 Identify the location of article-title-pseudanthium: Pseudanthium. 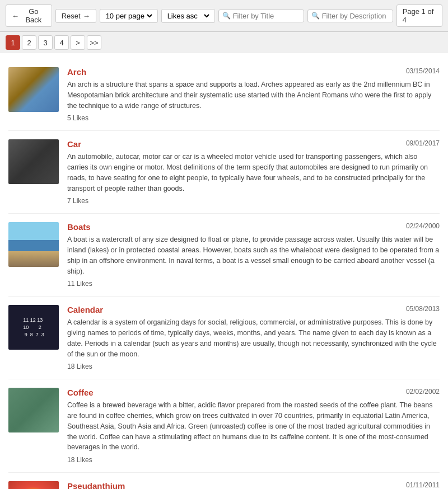
(96, 485).